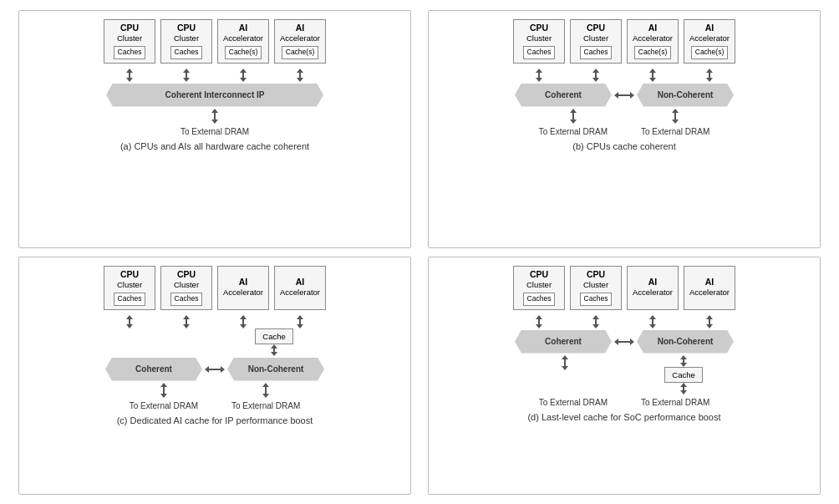  What do you see at coordinates (215, 42) in the screenshot?
I see `cluster-row-a: CPU Cluster Caches CPU Cluster Caches AI…` at bounding box center [215, 42].